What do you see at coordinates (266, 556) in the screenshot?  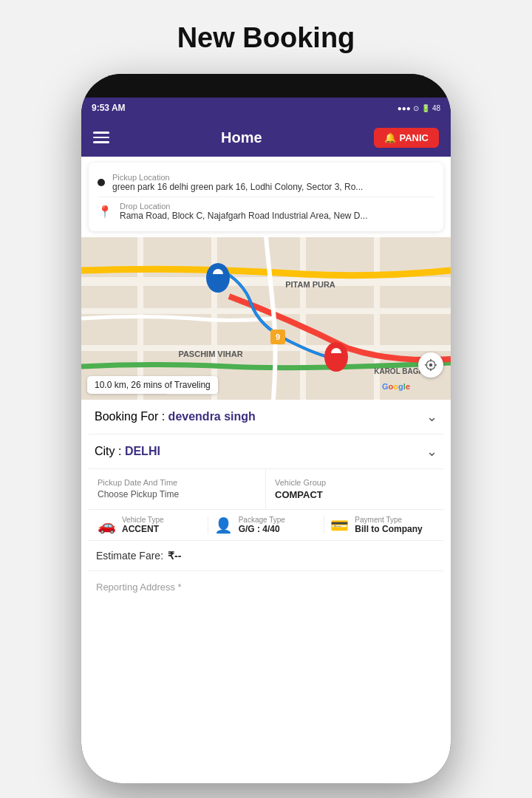 I see `estimate-fare-row: Estimate Fare: ₹--` at bounding box center [266, 556].